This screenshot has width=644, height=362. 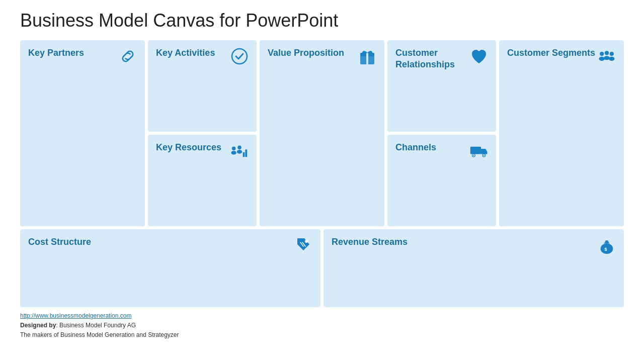 I want to click on footer-link: http://www.businessmodelgeneration.com, so click(x=75, y=316).